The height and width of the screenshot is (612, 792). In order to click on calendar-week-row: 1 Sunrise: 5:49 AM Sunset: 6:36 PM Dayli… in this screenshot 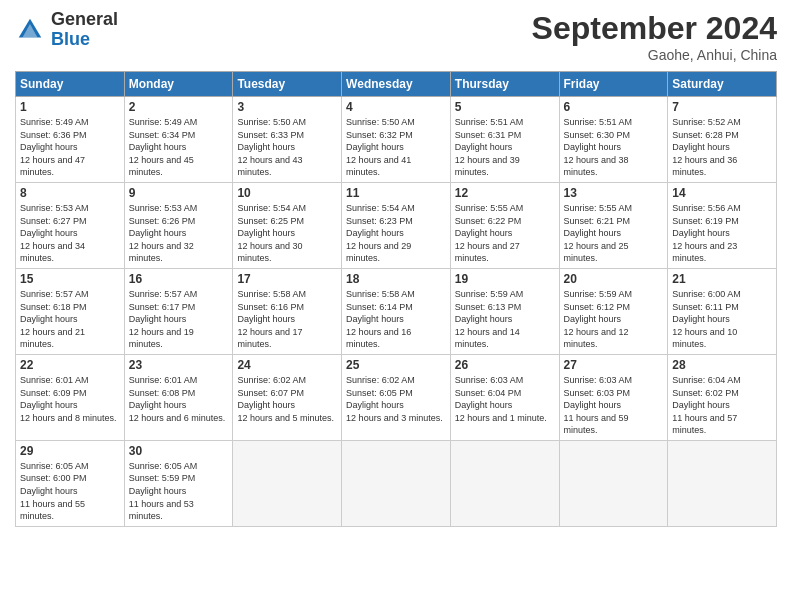, I will do `click(396, 140)`.